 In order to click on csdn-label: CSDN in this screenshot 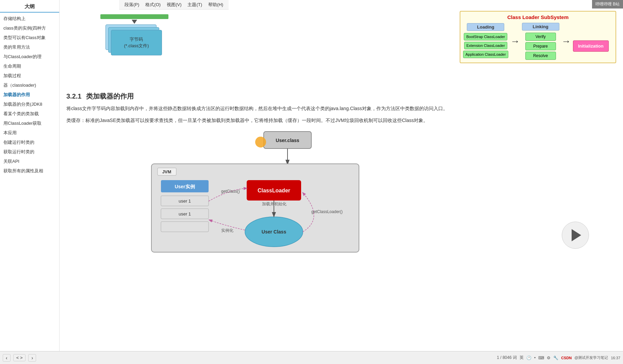, I will do `click(566, 358)`.